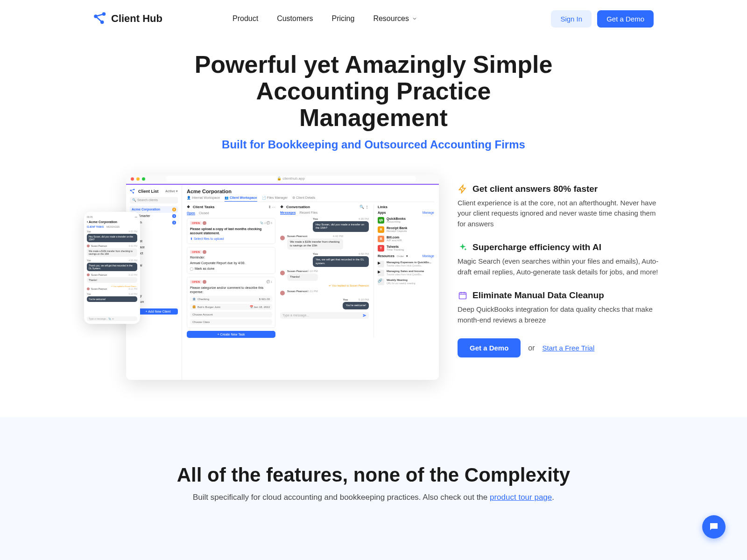 The height and width of the screenshot is (560, 747). Describe the element at coordinates (560, 207) in the screenshot. I see `feature-item: Get client answers 80% faster Client exp…` at that location.